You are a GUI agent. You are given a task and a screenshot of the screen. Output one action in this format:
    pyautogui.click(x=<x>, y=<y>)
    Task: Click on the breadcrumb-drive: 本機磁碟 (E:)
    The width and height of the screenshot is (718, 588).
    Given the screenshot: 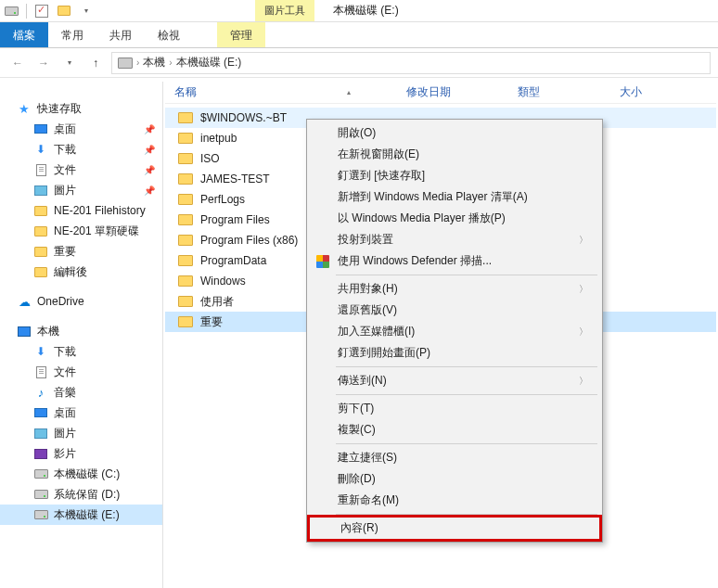 What is the action you would take?
    pyautogui.click(x=210, y=63)
    